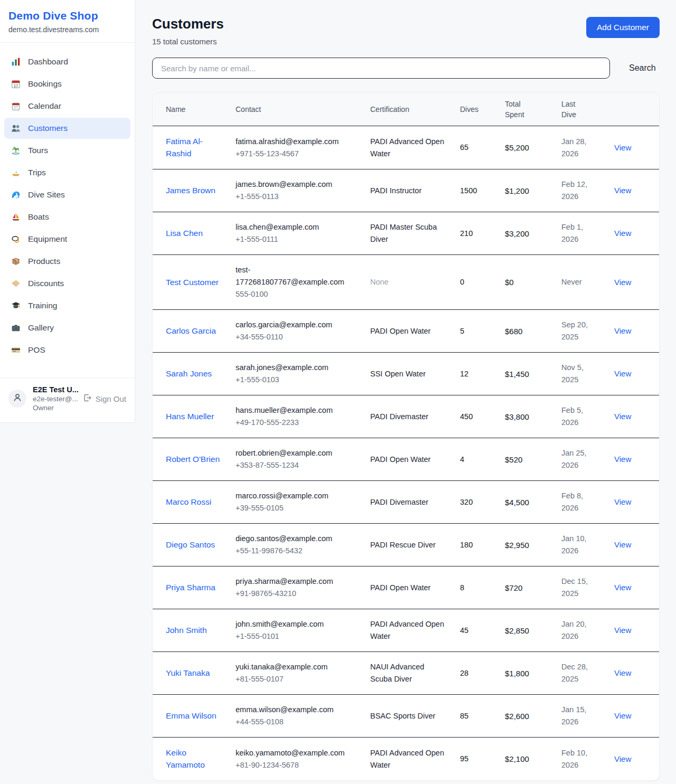 The height and width of the screenshot is (784, 676). Describe the element at coordinates (68, 328) in the screenshot. I see `sidebar-item-gallery: Gallery` at that location.